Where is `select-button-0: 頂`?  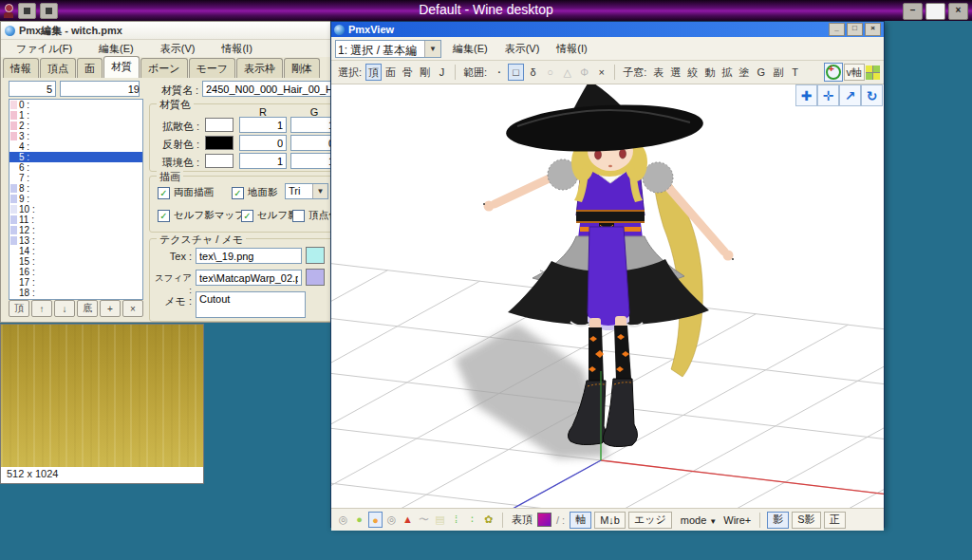
select-button-0: 頂 is located at coordinates (374, 72).